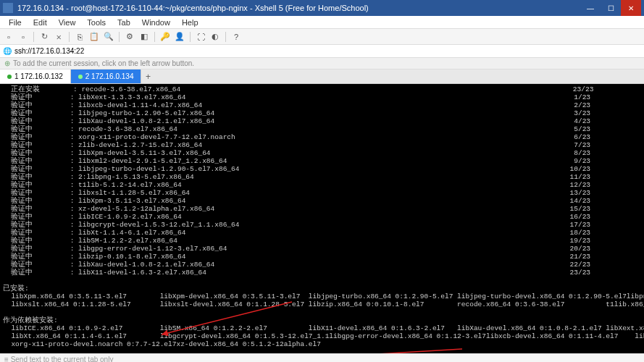  What do you see at coordinates (130, 37) in the screenshot?
I see `properties-icon: ⚙` at bounding box center [130, 37].